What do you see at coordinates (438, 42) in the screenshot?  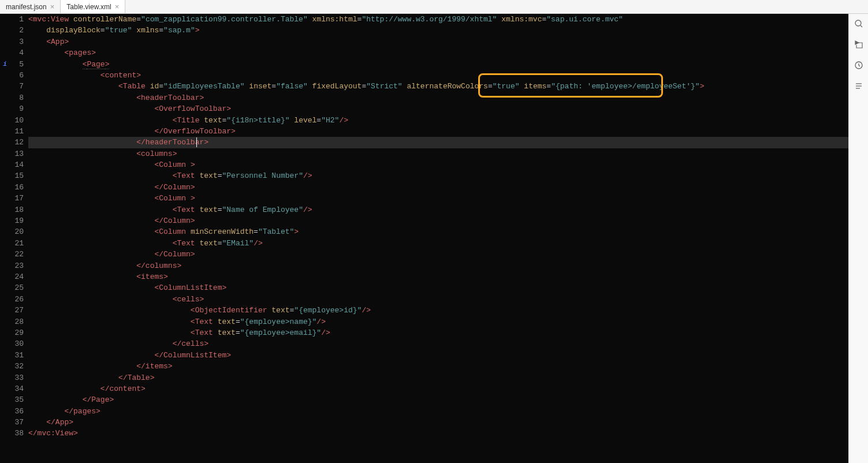 I see `code-line: <App>` at bounding box center [438, 42].